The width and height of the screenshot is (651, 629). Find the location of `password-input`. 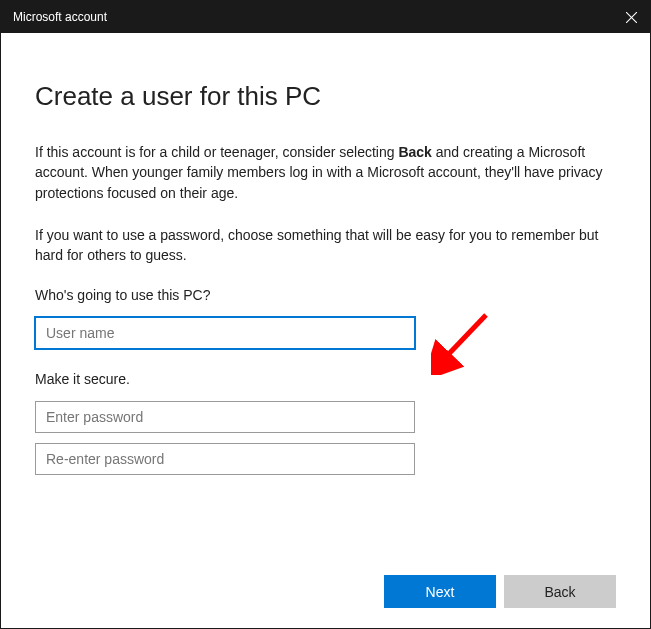

password-input is located at coordinates (225, 417).